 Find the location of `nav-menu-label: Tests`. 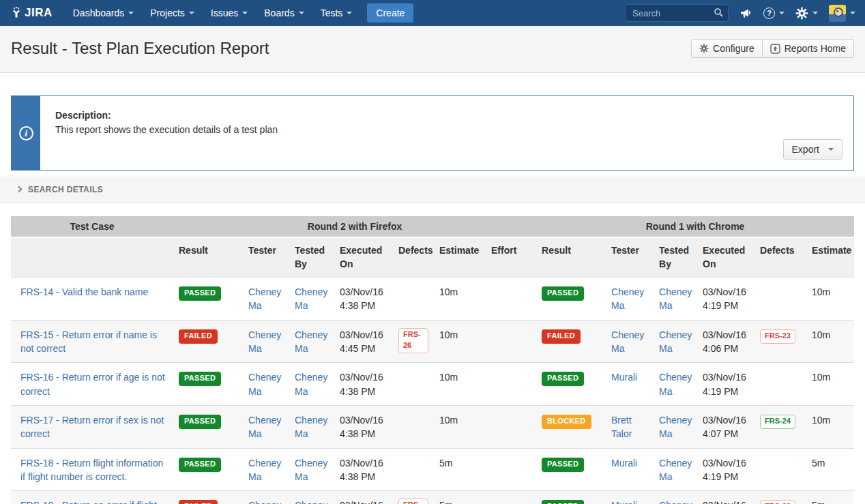

nav-menu-label: Tests is located at coordinates (332, 13).